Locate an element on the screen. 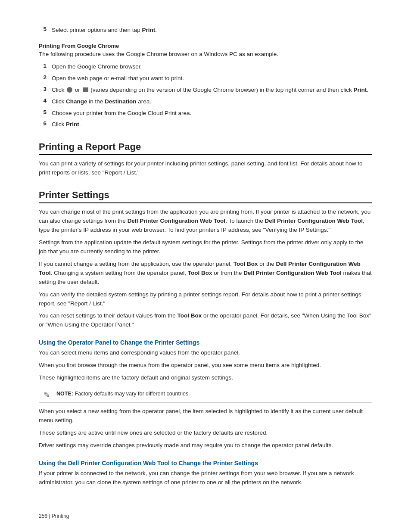  chrome-step-3-click: Click is located at coordinates (59, 90).